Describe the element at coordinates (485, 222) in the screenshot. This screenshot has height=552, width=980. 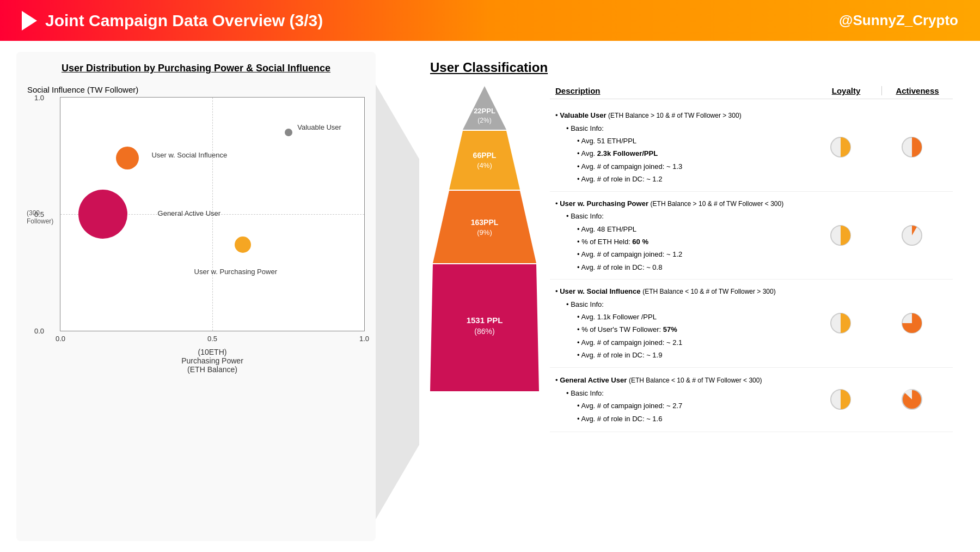
I see `svg-text: 163PPL` at that location.